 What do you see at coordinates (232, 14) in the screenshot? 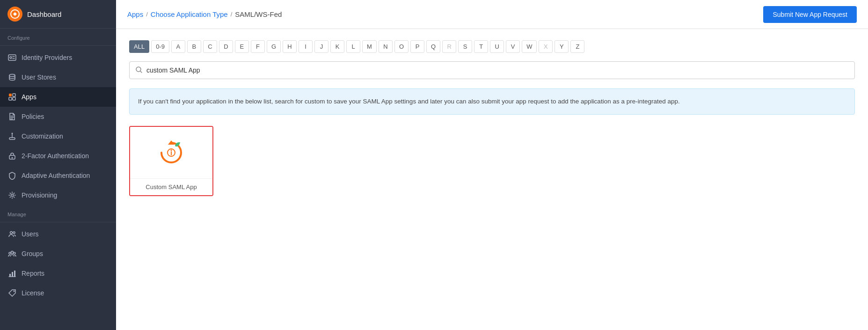
I see `breadcrumb-sep-2: /` at bounding box center [232, 14].